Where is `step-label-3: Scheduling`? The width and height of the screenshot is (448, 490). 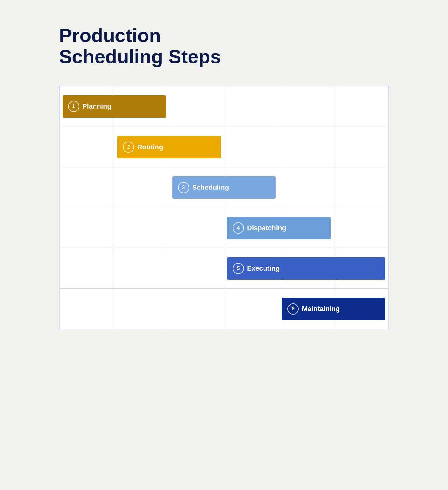 step-label-3: Scheduling is located at coordinates (211, 188).